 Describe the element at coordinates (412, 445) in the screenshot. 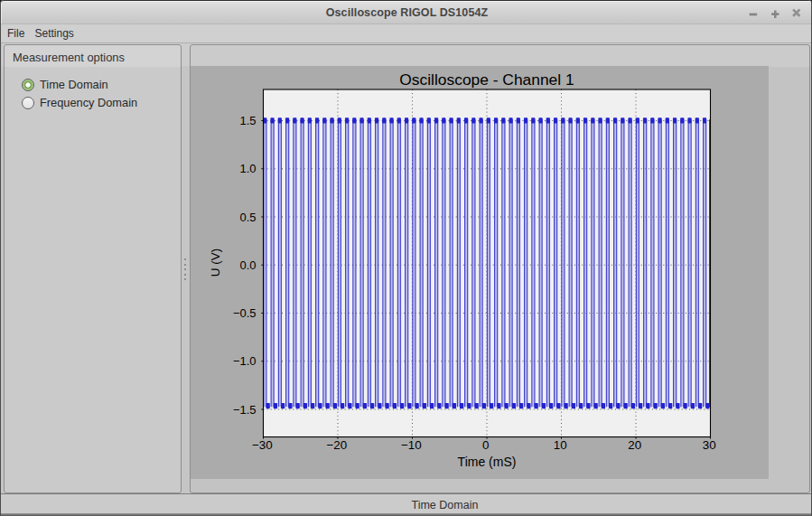

I see `svg-text: −10` at that location.